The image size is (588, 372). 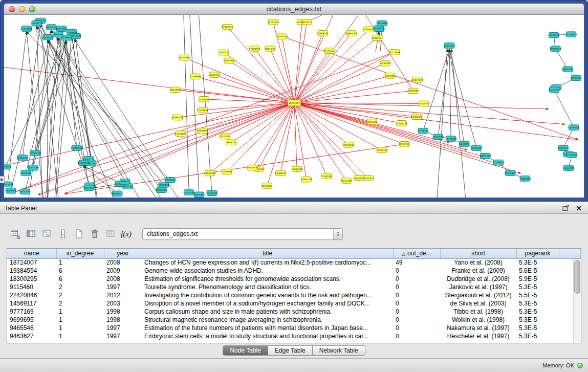 I want to click on citing-node: 11301160, so click(x=33, y=168).